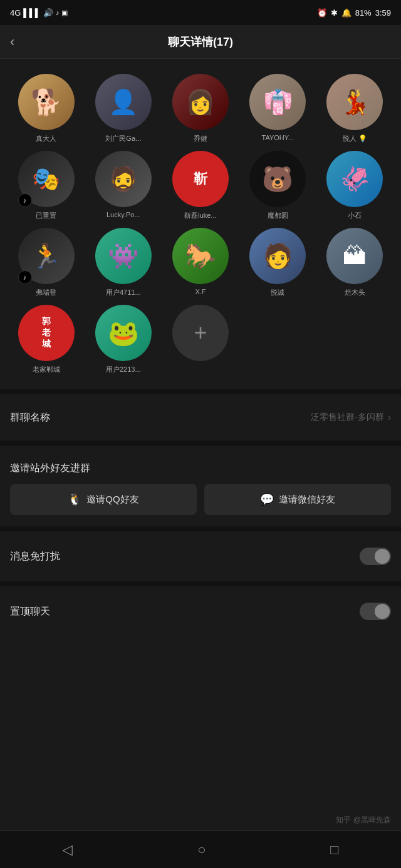 This screenshot has height=868, width=401. Describe the element at coordinates (335, 850) in the screenshot. I see `nav-recent-button: □` at that location.